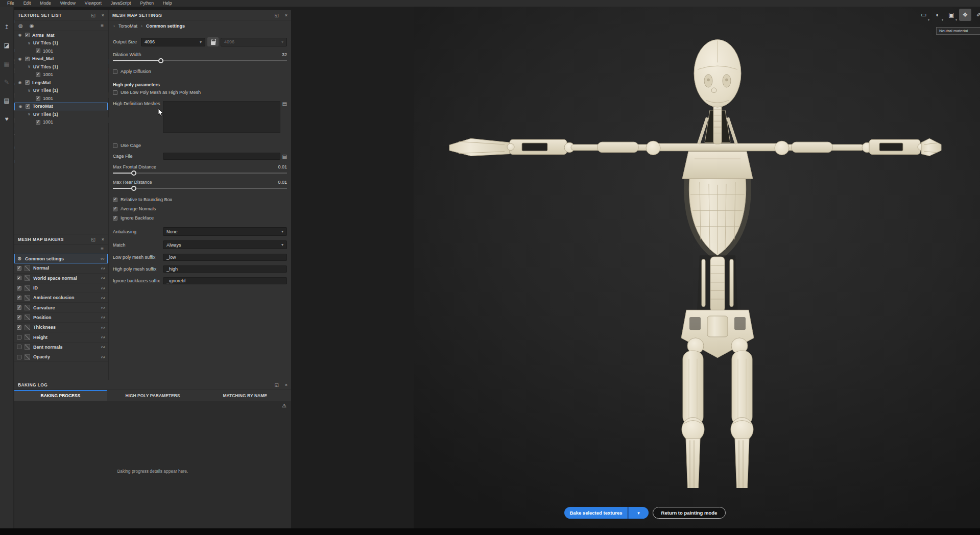  Describe the element at coordinates (200, 92) in the screenshot. I see `use-low-as-high-row: Use Low Poly Mesh as High Poly Mesh` at that location.